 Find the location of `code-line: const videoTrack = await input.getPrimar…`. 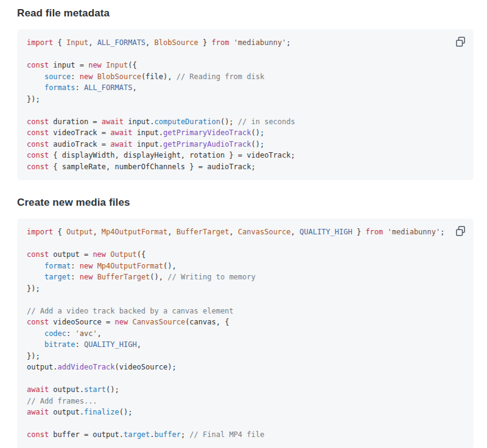

code-line: const videoTrack = await input.getPrimar… is located at coordinates (245, 133).